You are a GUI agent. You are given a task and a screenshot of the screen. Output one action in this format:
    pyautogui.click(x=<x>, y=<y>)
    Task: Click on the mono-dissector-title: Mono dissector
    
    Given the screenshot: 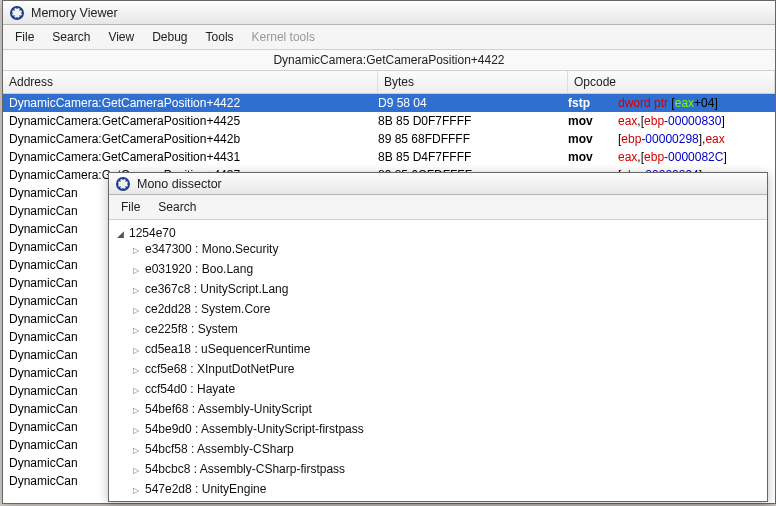 What is the action you would take?
    pyautogui.click(x=180, y=184)
    